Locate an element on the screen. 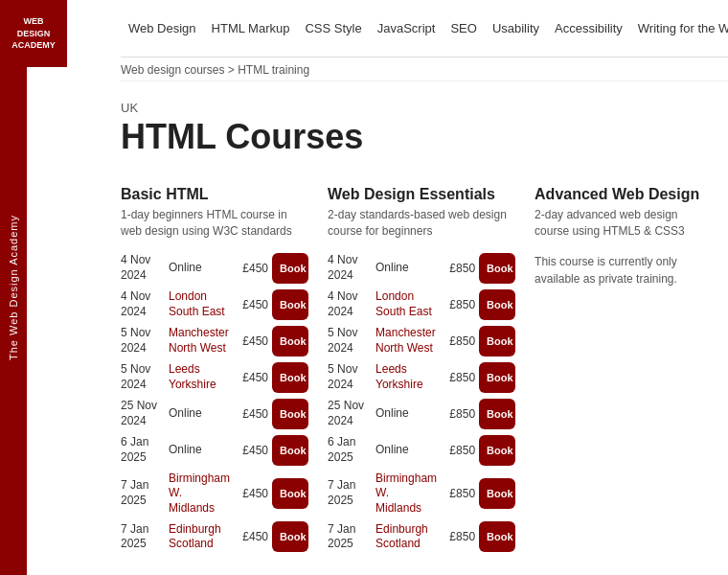 The height and width of the screenshot is (575, 728). course-date: 6 Jan2025 is located at coordinates (143, 450).